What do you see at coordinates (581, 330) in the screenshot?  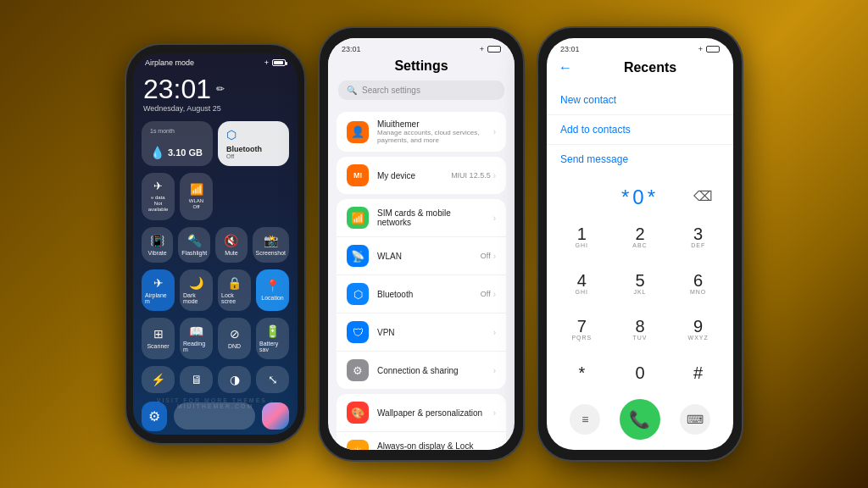 I see `key-7: 7 PQRS` at bounding box center [581, 330].